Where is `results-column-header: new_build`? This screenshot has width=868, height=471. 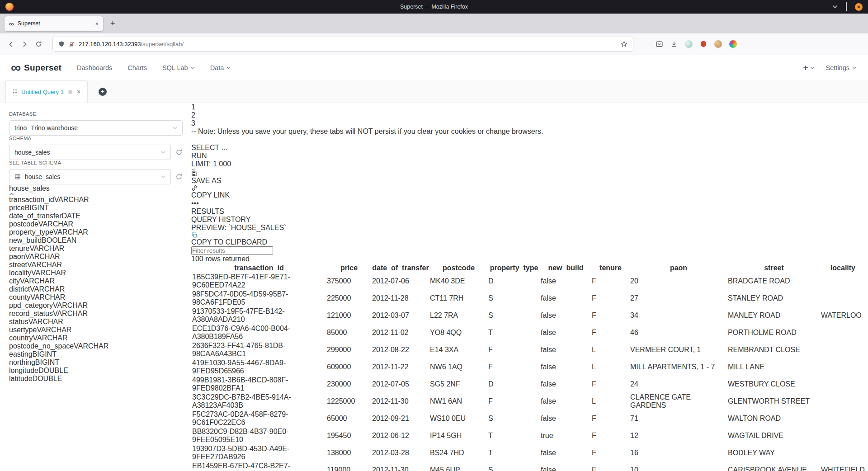 results-column-header: new_build is located at coordinates (566, 268).